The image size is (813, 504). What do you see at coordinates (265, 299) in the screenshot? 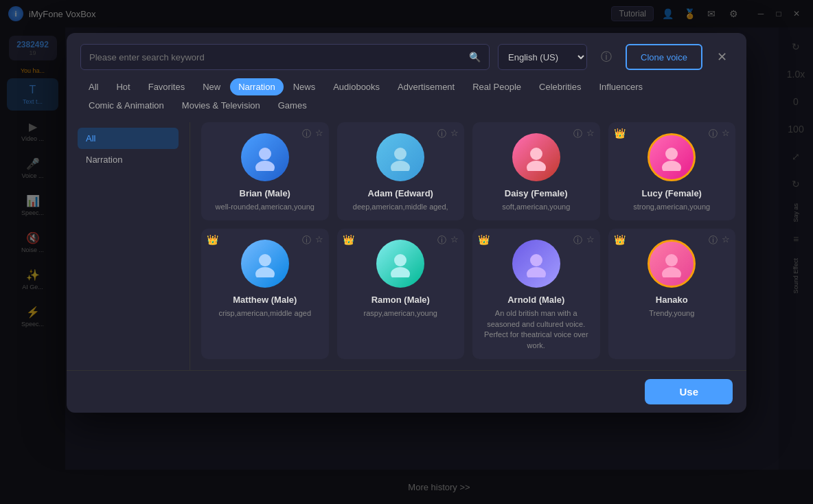
I see `matthew-name: Matthew (Male)` at bounding box center [265, 299].